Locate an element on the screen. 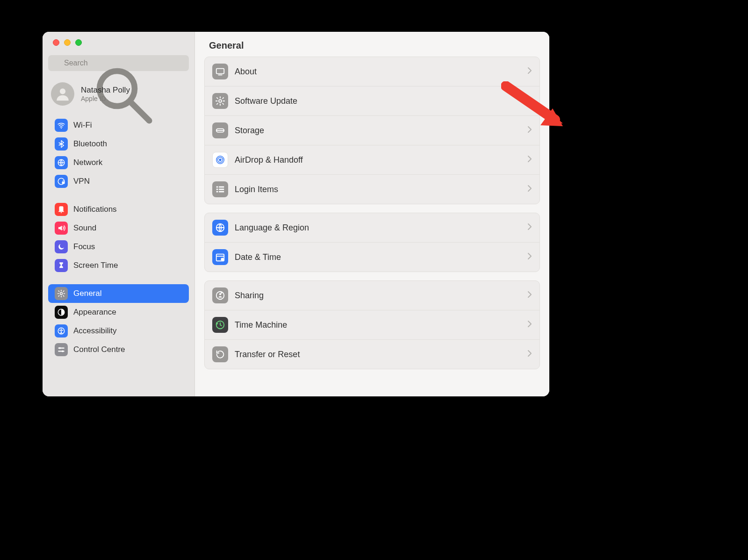 The width and height of the screenshot is (748, 560). settings-row-transfer: Transfer or Reset is located at coordinates (372, 354).